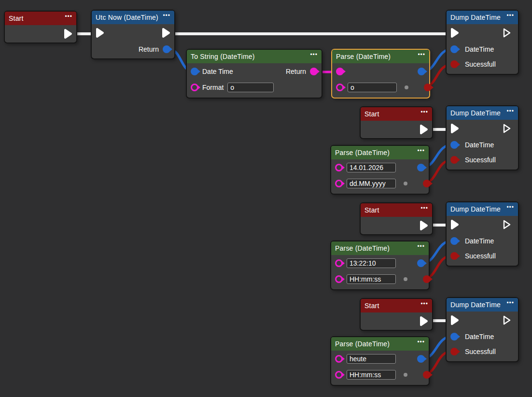 The height and width of the screenshot is (397, 532). What do you see at coordinates (396, 314) in the screenshot?
I see `node-start-4: Start •••` at bounding box center [396, 314].